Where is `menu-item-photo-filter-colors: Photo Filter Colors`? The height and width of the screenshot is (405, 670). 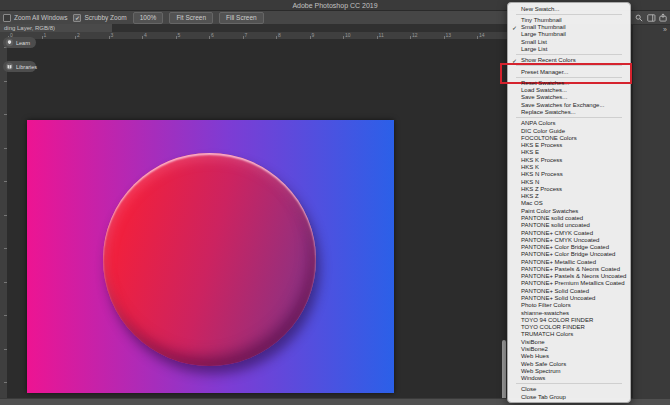 menu-item-photo-filter-colors: Photo Filter Colors is located at coordinates (569, 306).